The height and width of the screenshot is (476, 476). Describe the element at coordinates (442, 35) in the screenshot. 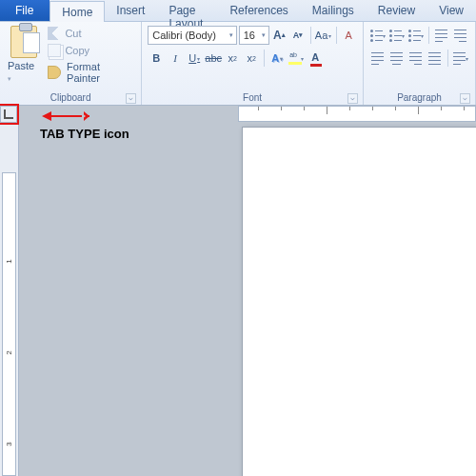

I see `outdent-icon` at that location.